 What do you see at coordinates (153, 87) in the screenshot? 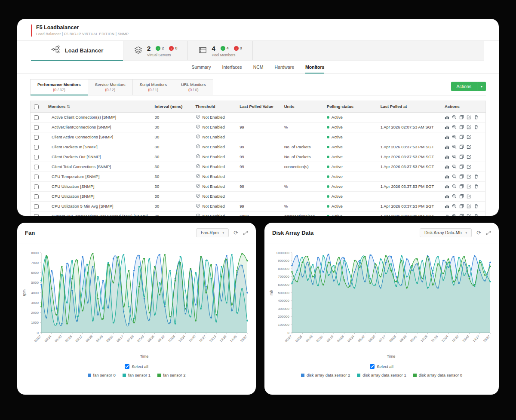
I see `monitor-tab-script-monitors: Script Monitors (0 / 1)` at bounding box center [153, 87].